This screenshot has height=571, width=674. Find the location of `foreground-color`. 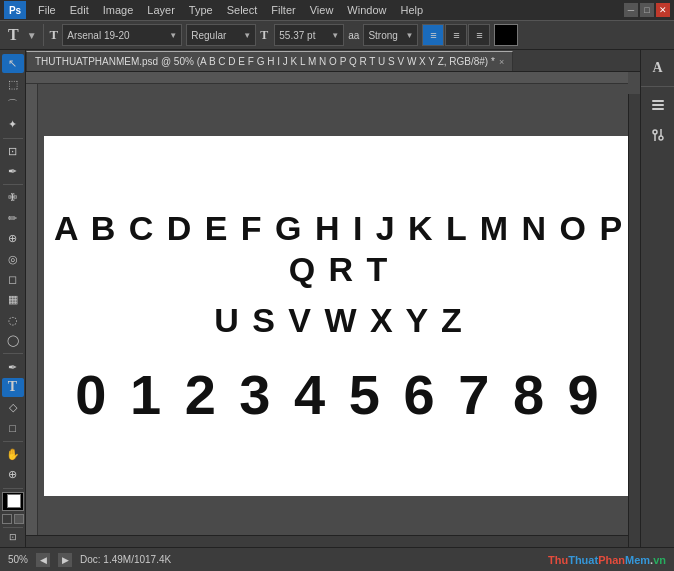

foreground-color is located at coordinates (13, 502).